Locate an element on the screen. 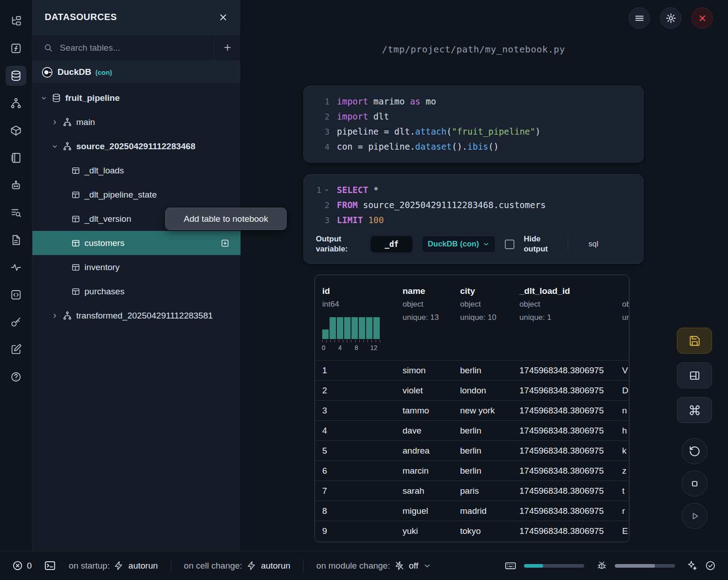 The height and width of the screenshot is (580, 728). table-row: 6marcinberlin1745968348.3806975z is located at coordinates (472, 470).